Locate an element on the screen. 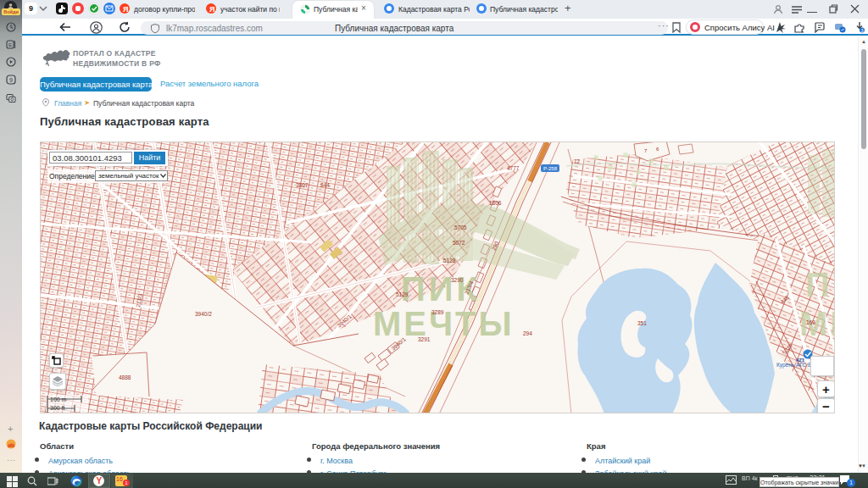 The height and width of the screenshot is (488, 868). svg-text: 4888 is located at coordinates (125, 378).